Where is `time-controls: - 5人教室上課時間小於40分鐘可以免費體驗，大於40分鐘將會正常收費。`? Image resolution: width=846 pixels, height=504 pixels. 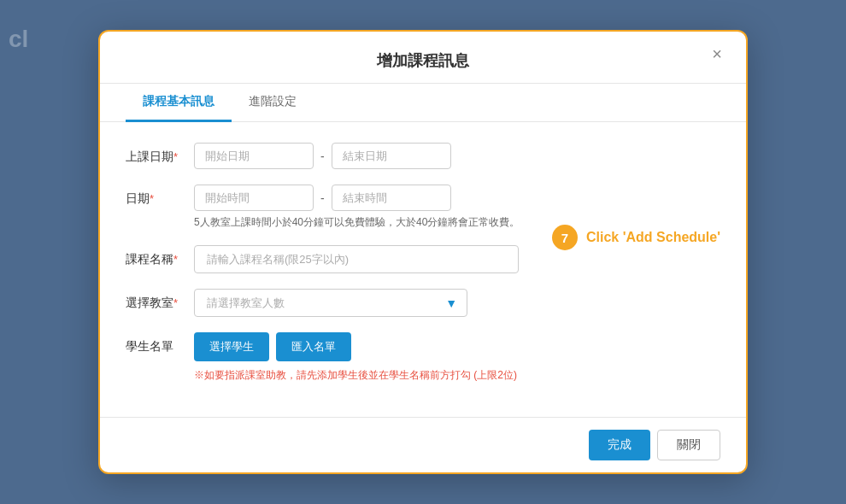 time-controls: - 5人教室上課時間小於40分鐘可以免費體驗，大於40分鐘將會正常收費。 is located at coordinates (457, 207).